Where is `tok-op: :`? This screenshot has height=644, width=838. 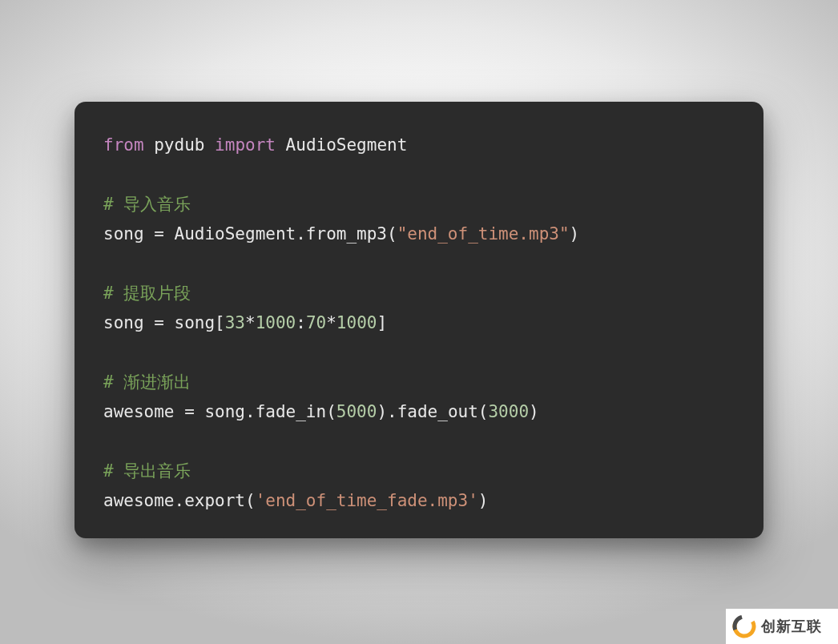
tok-op: : is located at coordinates (301, 323).